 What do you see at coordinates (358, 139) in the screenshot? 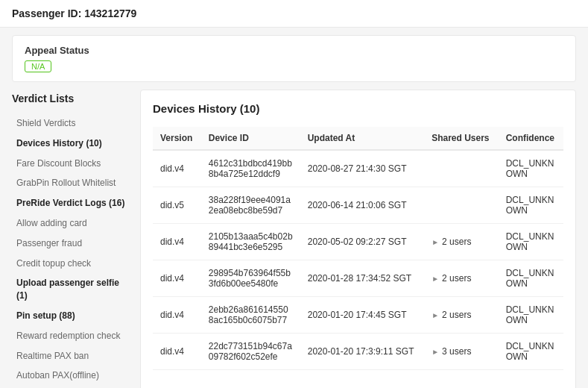
I see `table-header-row: Version Device ID Updated At Shared User…` at bounding box center [358, 139].